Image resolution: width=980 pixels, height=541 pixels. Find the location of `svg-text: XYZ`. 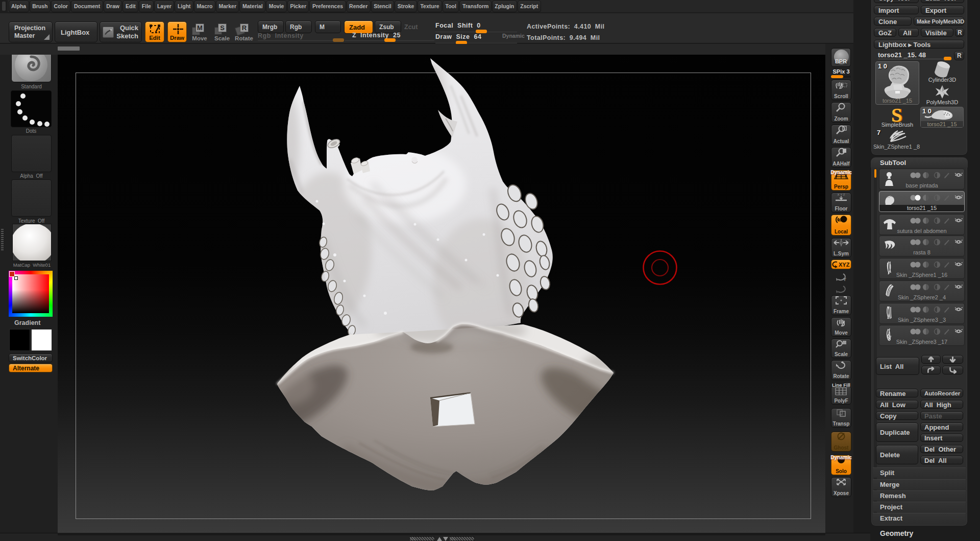

svg-text: XYZ is located at coordinates (844, 265).